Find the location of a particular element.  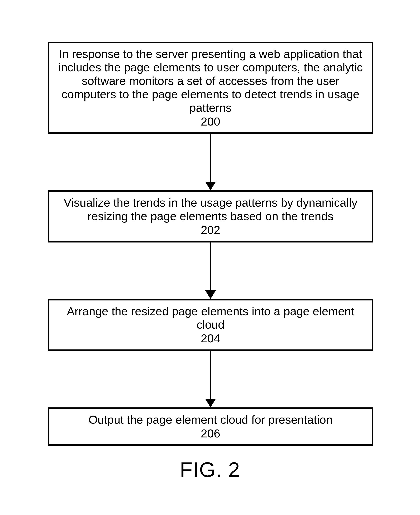

step-text: In response to the server presenting a w… is located at coordinates (210, 81).